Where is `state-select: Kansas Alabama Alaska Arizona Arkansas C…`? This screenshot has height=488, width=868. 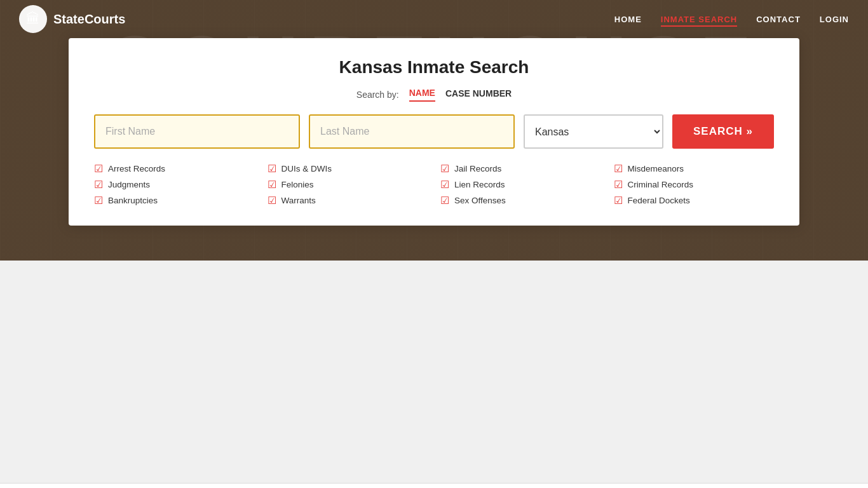
state-select: Kansas Alabama Alaska Arizona Arkansas C… is located at coordinates (593, 132).